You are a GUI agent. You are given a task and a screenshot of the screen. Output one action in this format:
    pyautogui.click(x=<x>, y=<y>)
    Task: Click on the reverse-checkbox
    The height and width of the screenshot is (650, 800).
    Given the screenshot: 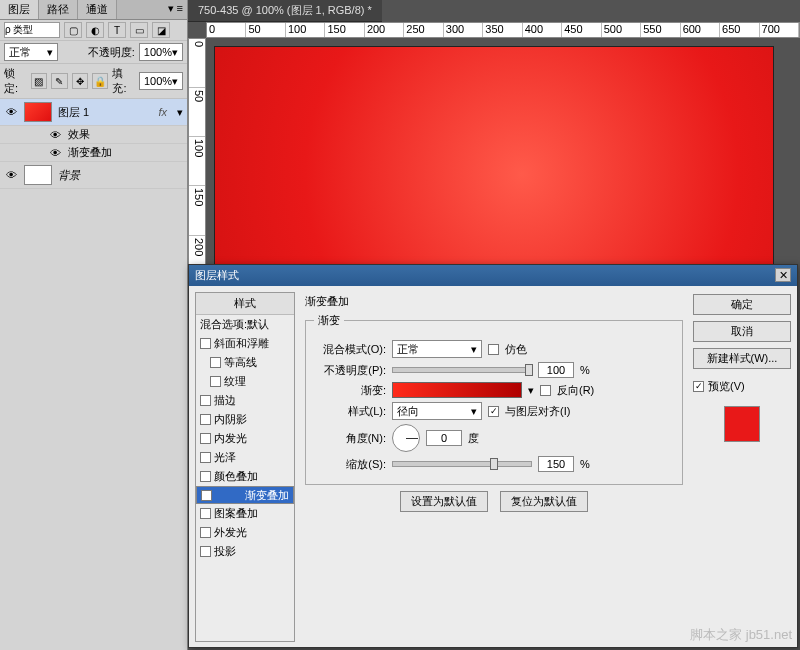 What is the action you would take?
    pyautogui.click(x=546, y=390)
    